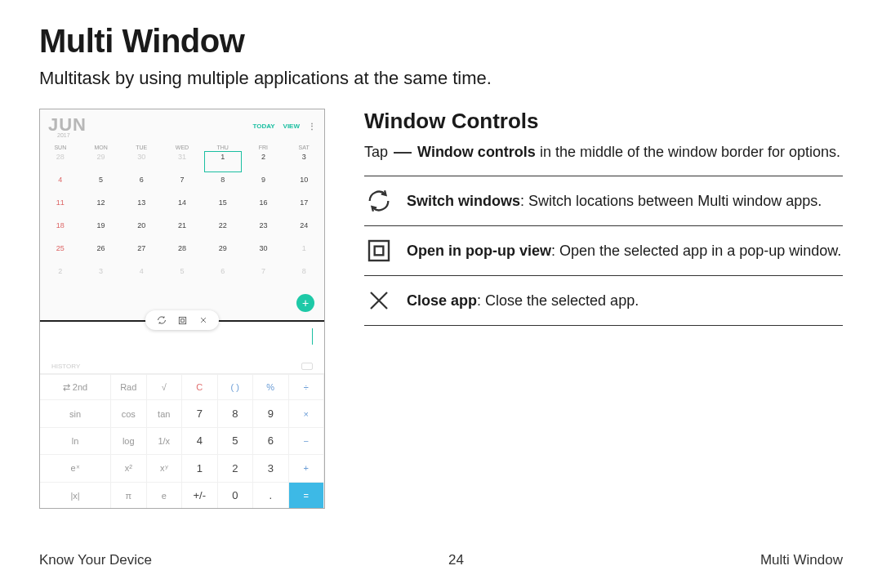 The height and width of the screenshot is (588, 882). I want to click on calc-key: ×, so click(307, 413).